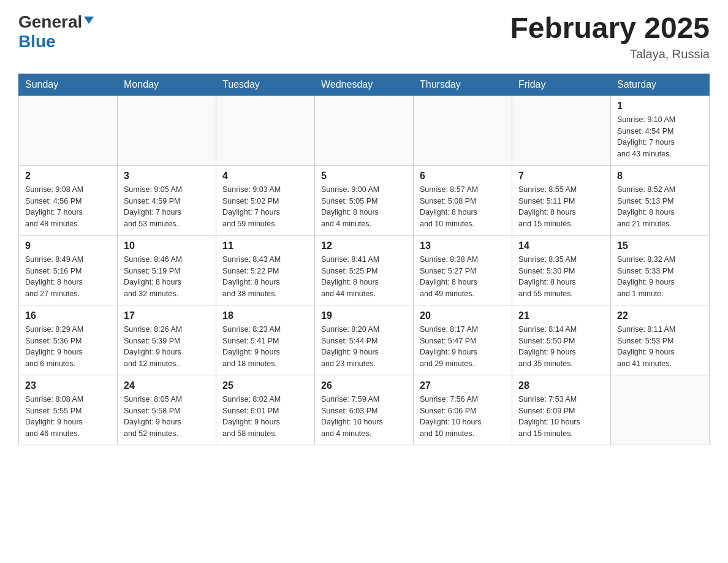 This screenshot has width=728, height=563. I want to click on day-number: 9, so click(68, 246).